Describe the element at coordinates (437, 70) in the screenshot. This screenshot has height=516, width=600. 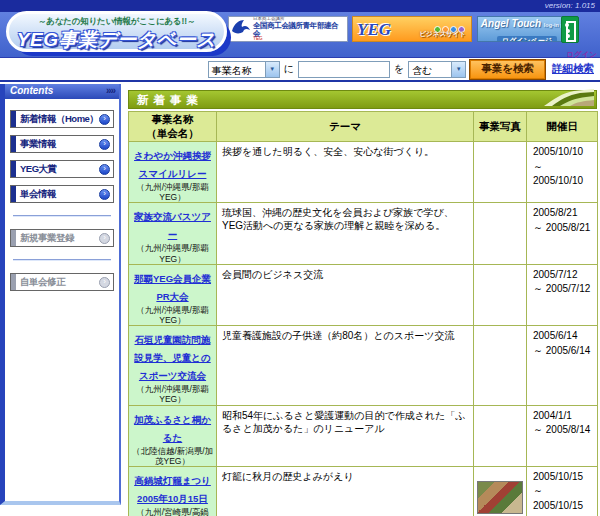
I see `search-match-select: 含む` at that location.